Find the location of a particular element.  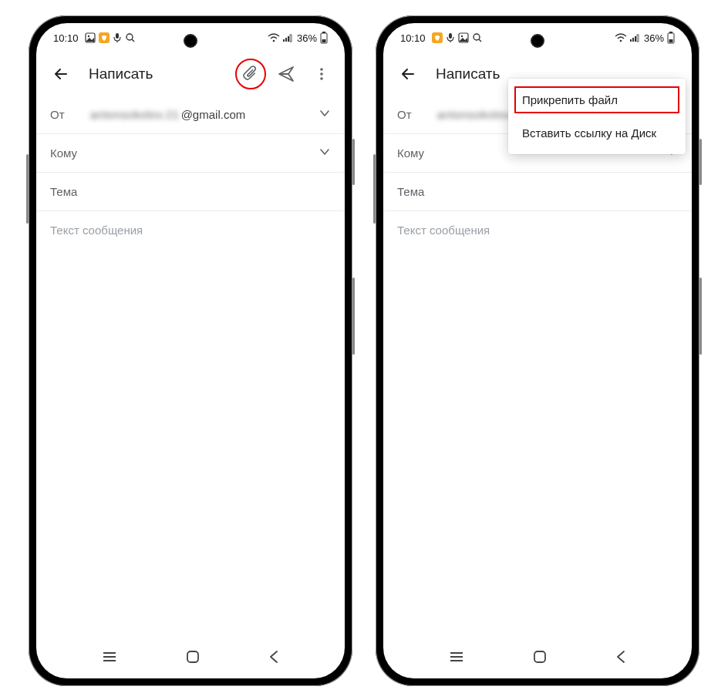

paperclip-icon is located at coordinates (251, 74).